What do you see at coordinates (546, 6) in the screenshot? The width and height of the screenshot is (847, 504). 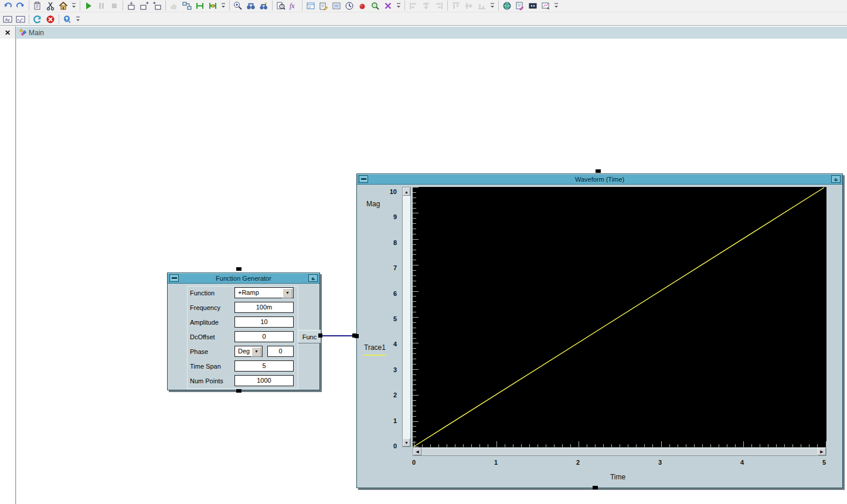 I see `chart-link-icon` at bounding box center [546, 6].